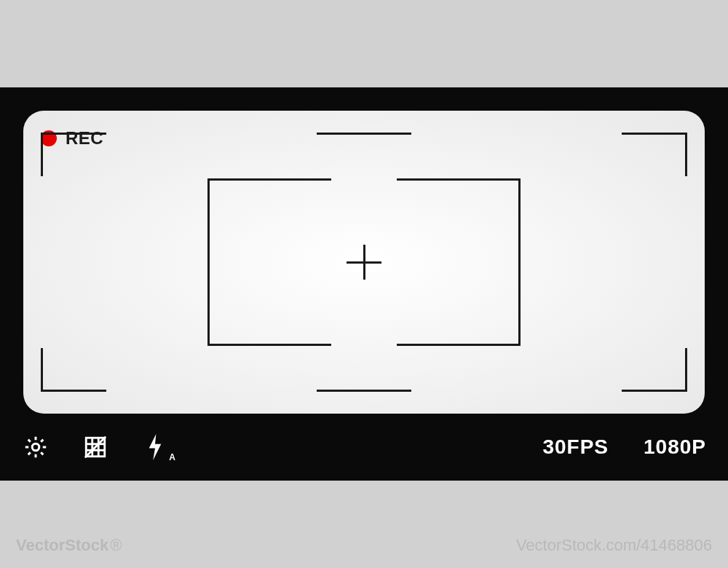 The image size is (728, 568). I want to click on focus-brackets, so click(364, 262).